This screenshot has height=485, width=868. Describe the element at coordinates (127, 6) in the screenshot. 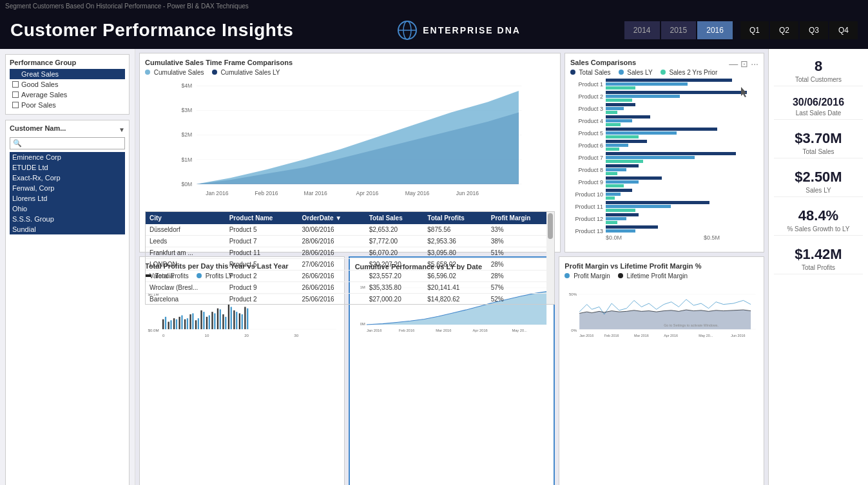

I see `tab-title: Segment Customers Based On Historical Pe…` at that location.